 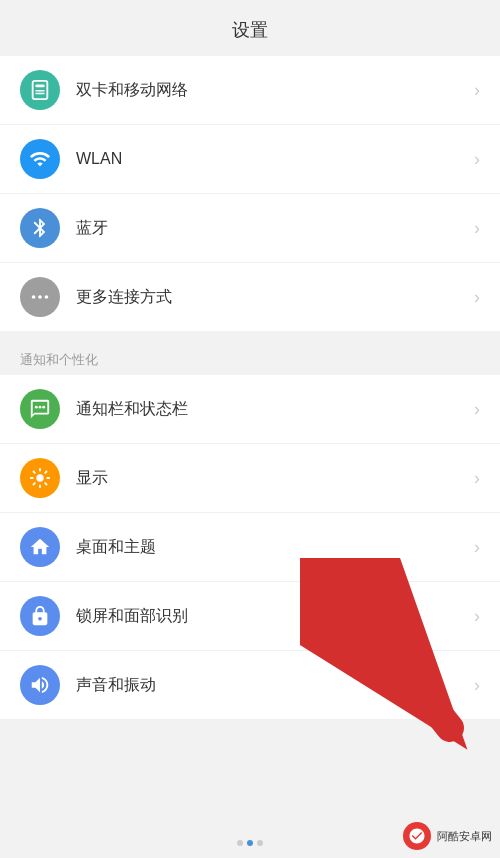 What do you see at coordinates (477, 686) in the screenshot?
I see `sound-chevron: ›` at bounding box center [477, 686].